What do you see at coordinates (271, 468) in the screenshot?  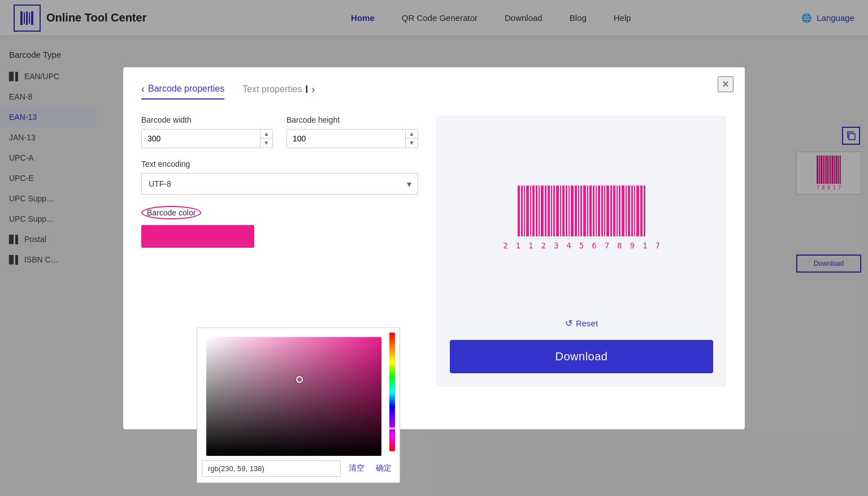 I see `color-hex-input` at bounding box center [271, 468].